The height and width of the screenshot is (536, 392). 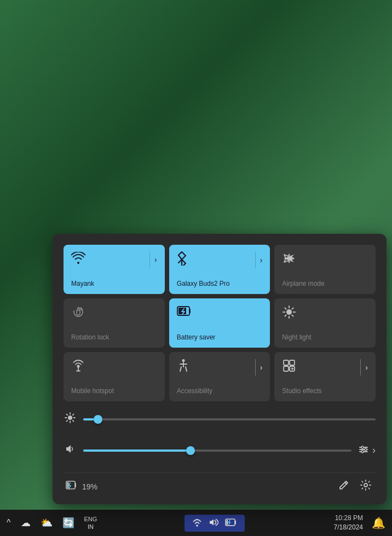 I want to click on rotation-lock-icon, so click(x=78, y=314).